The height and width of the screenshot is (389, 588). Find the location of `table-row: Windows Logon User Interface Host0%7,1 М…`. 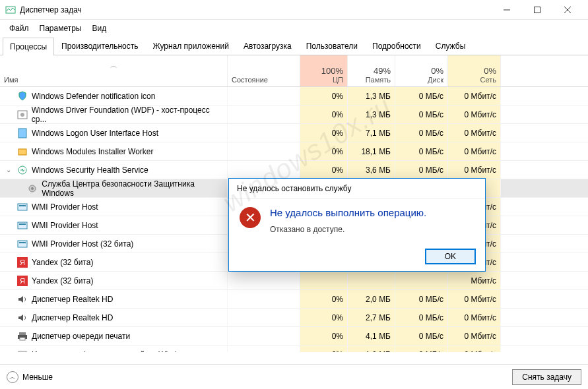

table-row: Windows Logon User Interface Host0%7,1 М… is located at coordinates (294, 133).